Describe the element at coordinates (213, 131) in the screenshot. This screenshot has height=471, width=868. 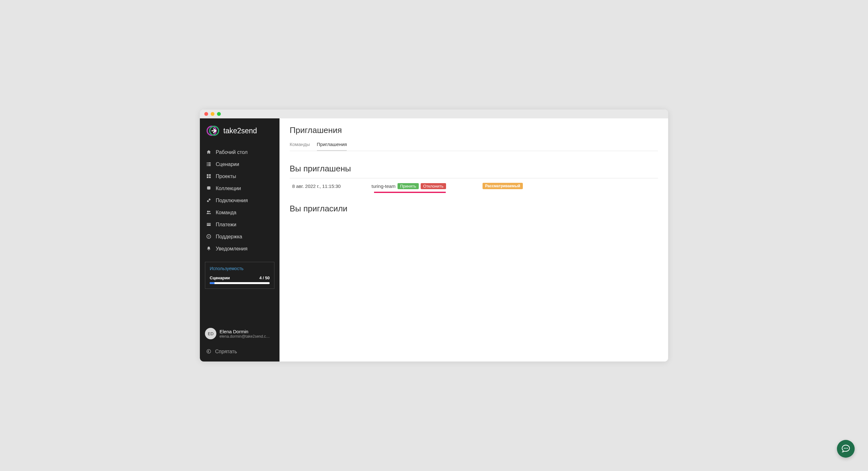
I see `logo-icon` at that location.